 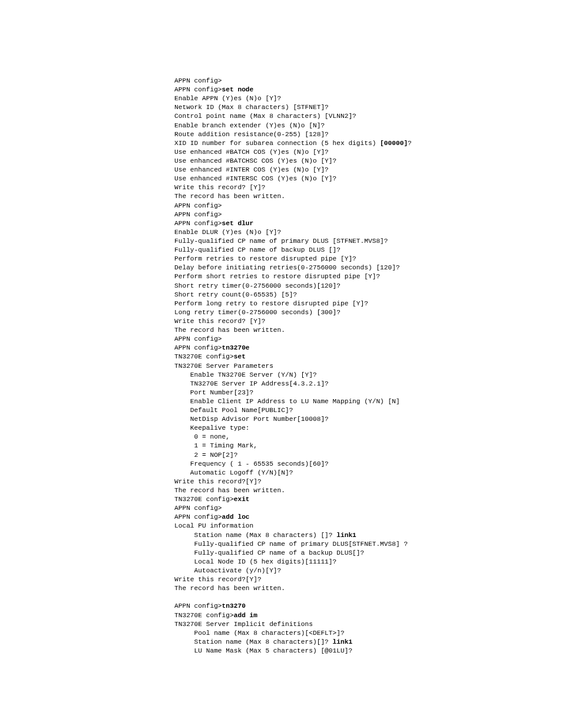 I want to click on terminal-line: Enable branch extender (Y)es (N)o [N]?, so click(x=368, y=126).